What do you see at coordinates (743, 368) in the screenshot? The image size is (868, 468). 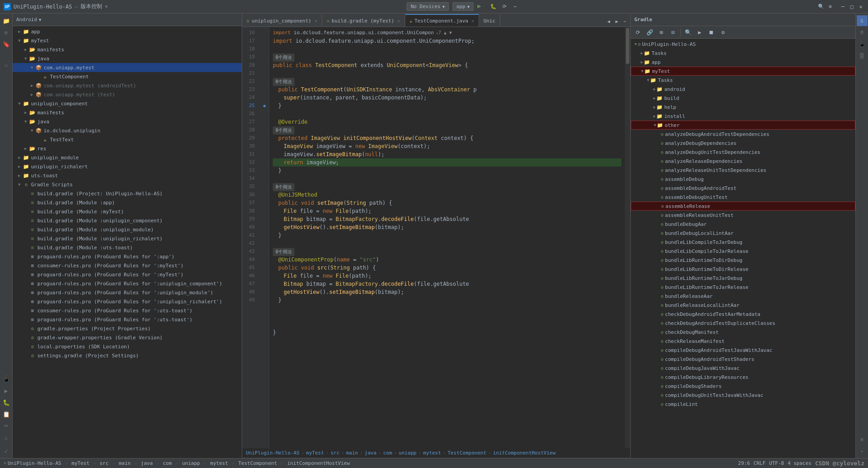 I see `task-compileDebugJava: ⚙ compileDebugJavaWithJavac` at bounding box center [743, 368].